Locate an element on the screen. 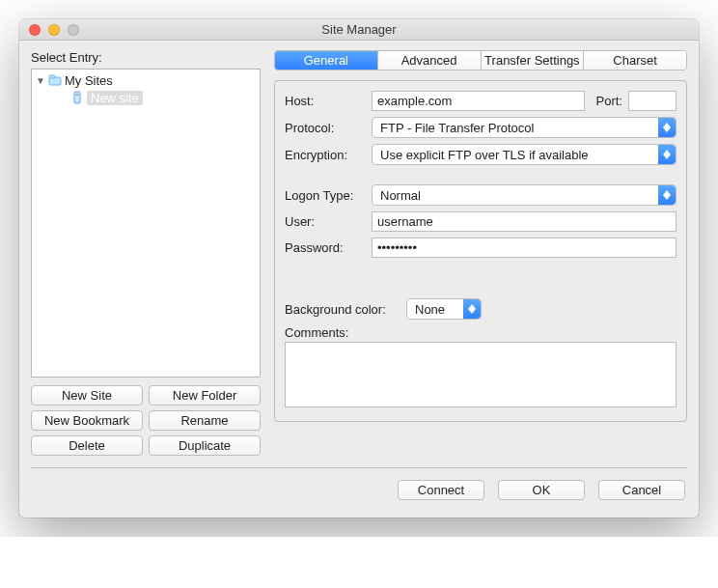 The image size is (718, 588). zoom-icon is located at coordinates (73, 30).